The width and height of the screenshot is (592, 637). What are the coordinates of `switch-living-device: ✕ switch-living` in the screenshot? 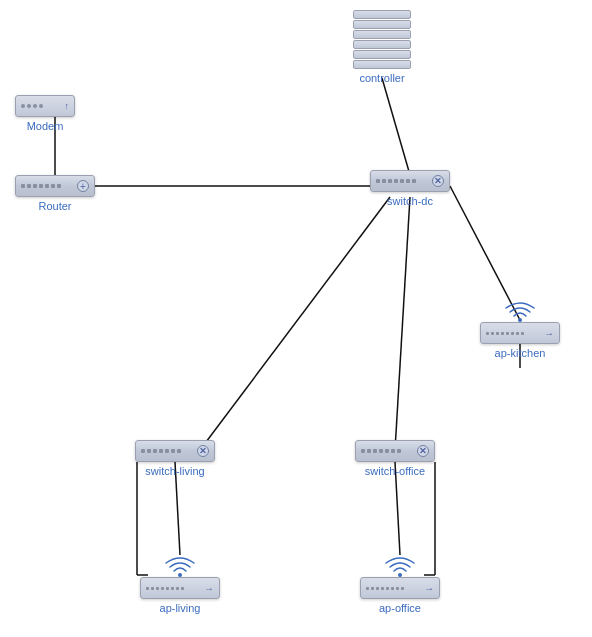 It's located at (175, 458).